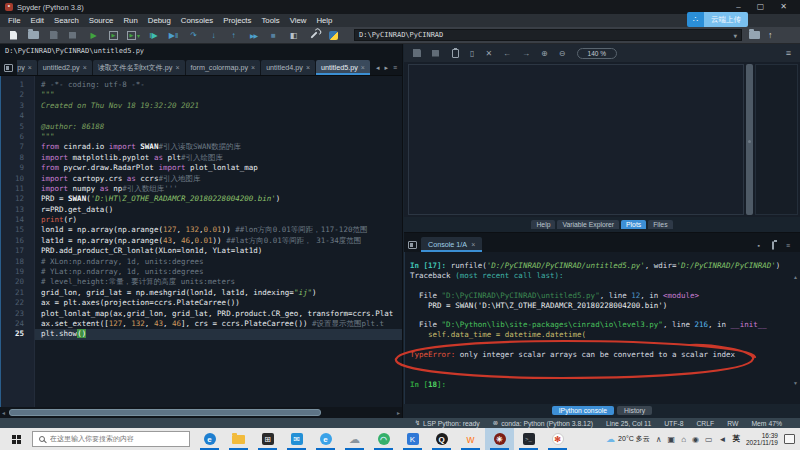 This screenshot has width=800, height=450. Describe the element at coordinates (343, 68) in the screenshot. I see `editor-tab-untitled5.py: untitled5.py×` at that location.